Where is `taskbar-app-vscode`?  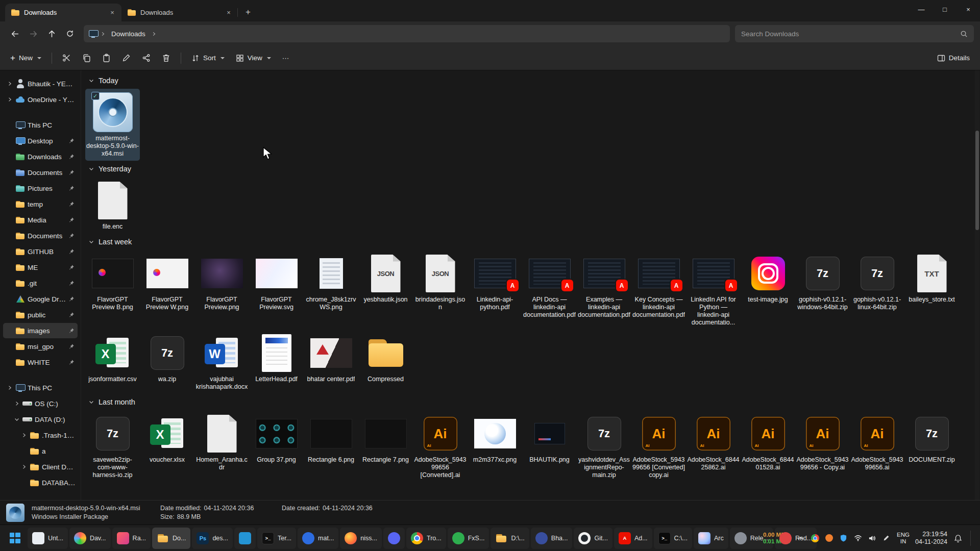 taskbar-app-vscode is located at coordinates (245, 538).